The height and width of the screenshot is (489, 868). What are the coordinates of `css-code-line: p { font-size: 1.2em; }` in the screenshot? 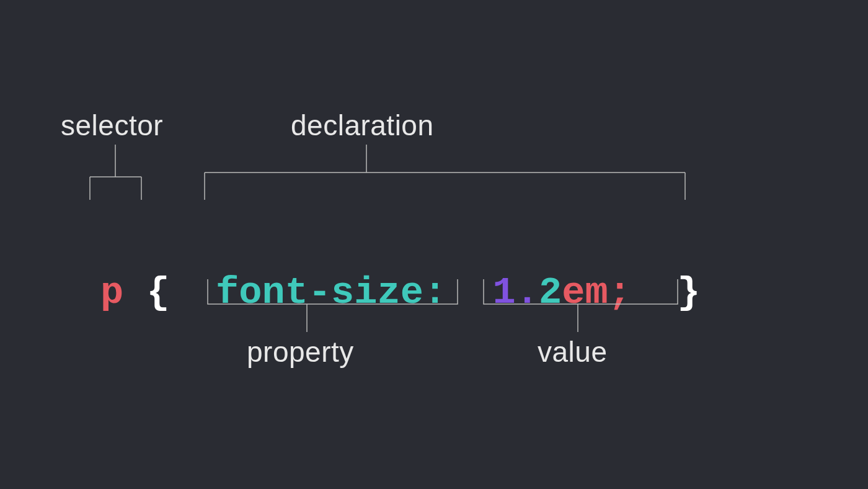 It's located at (401, 271).